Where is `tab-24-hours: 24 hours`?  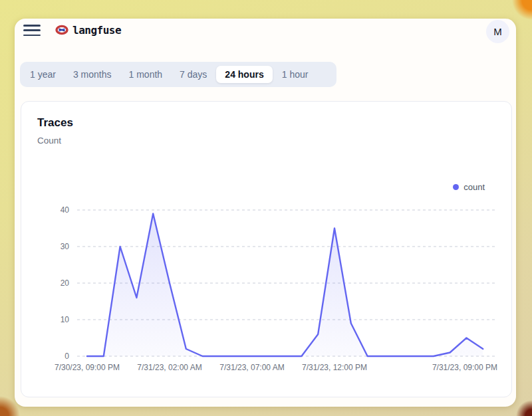 tab-24-hours: 24 hours is located at coordinates (244, 74).